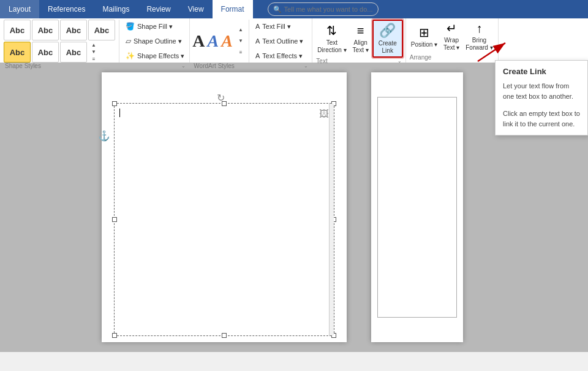 The image size is (588, 371). What do you see at coordinates (130, 56) in the screenshot?
I see `shape-effects-icon: ✨` at bounding box center [130, 56].